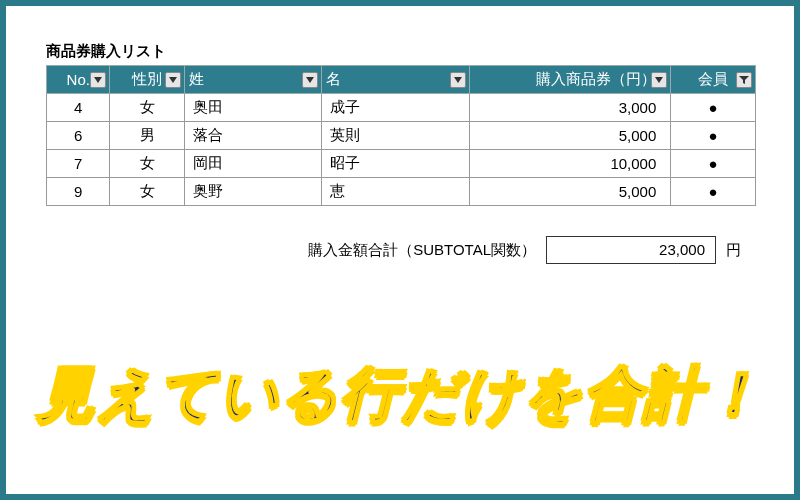  I want to click on table-row: 7 女 岡田 昭子 10,000 ●, so click(402, 164).